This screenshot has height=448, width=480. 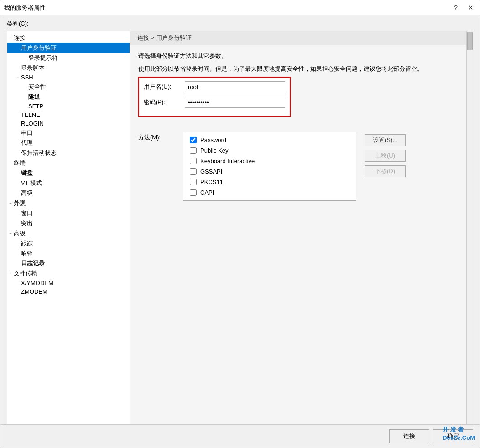 What do you see at coordinates (470, 41) in the screenshot?
I see `scrollbar-thumb` at bounding box center [470, 41].